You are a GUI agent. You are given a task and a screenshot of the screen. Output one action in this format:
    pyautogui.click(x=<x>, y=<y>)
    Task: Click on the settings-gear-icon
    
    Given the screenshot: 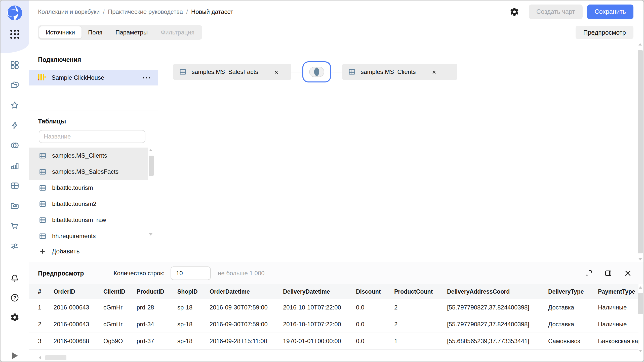 What is the action you would take?
    pyautogui.click(x=15, y=317)
    